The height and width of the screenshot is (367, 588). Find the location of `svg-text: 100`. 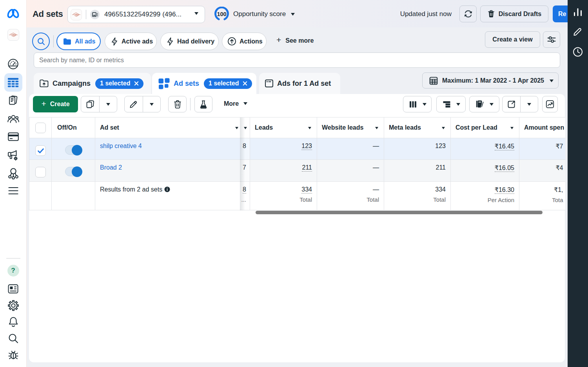

svg-text: 100 is located at coordinates (221, 14).